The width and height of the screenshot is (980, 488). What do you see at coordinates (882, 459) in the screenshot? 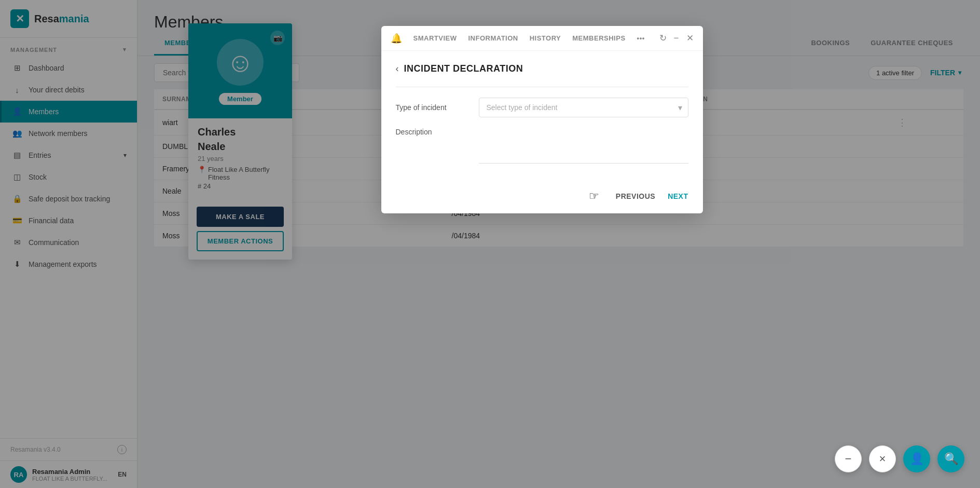
I see `float-close-button: ×` at bounding box center [882, 459].